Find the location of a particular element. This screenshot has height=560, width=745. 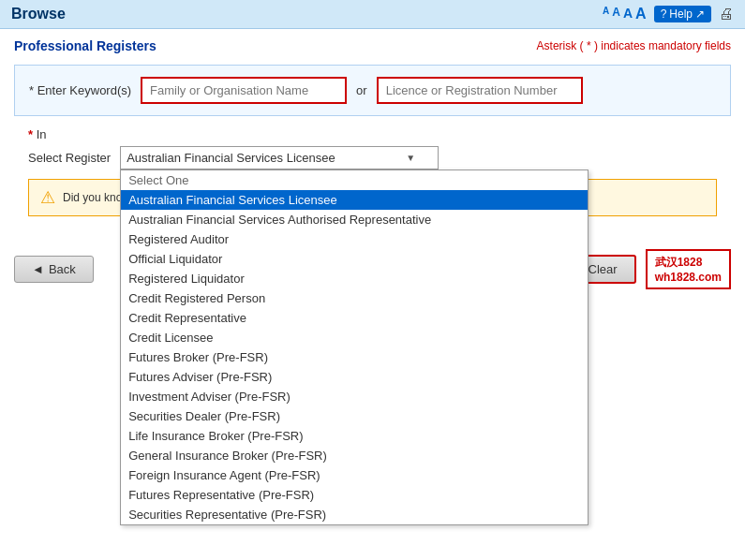

back-button: ◄ Back is located at coordinates (54, 270).